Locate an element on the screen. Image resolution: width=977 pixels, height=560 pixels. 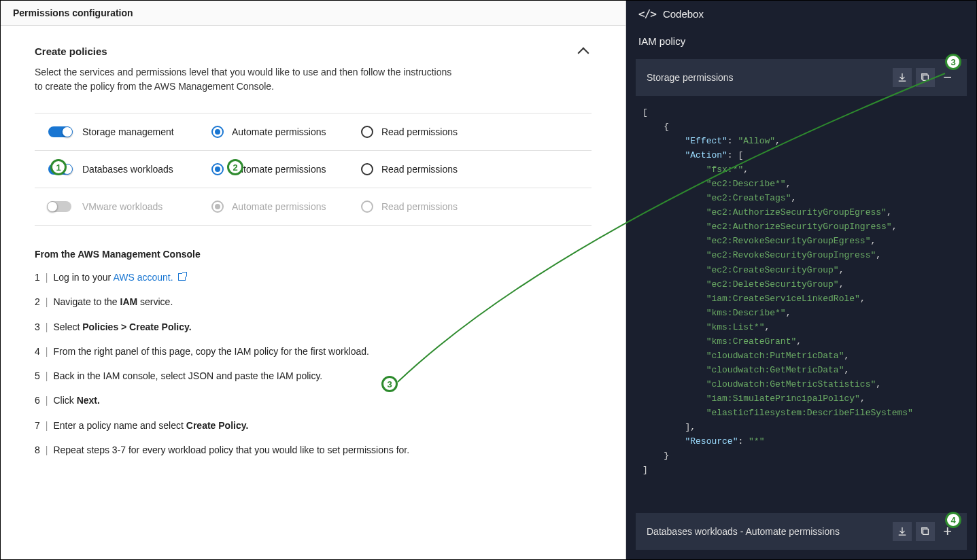
toggle-storage is located at coordinates (60, 132).